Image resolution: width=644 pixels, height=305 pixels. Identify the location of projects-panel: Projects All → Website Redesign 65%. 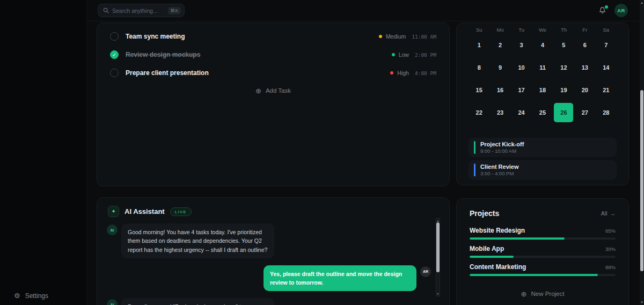
(543, 252).